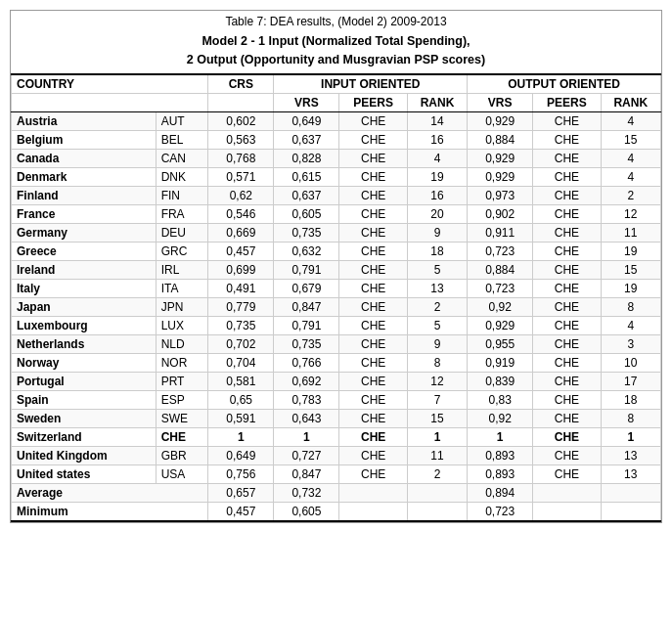  Describe the element at coordinates (84, 213) in the screenshot. I see `country-name: France` at that location.